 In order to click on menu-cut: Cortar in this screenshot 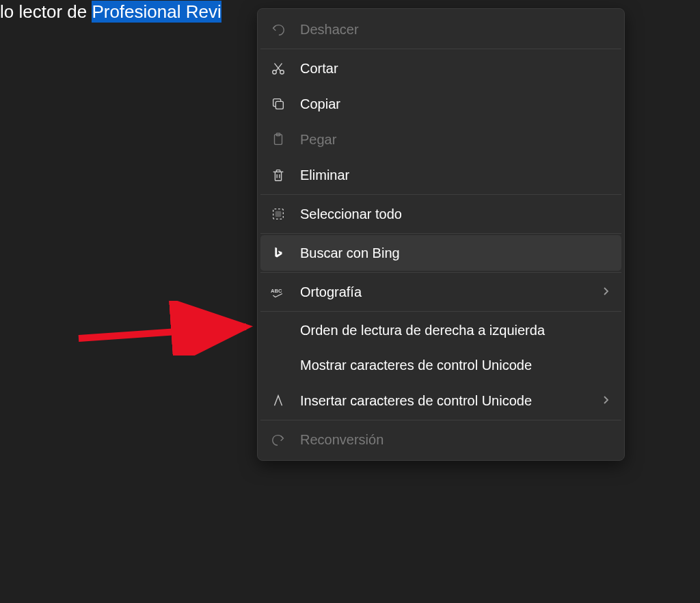, I will do `click(441, 68)`.